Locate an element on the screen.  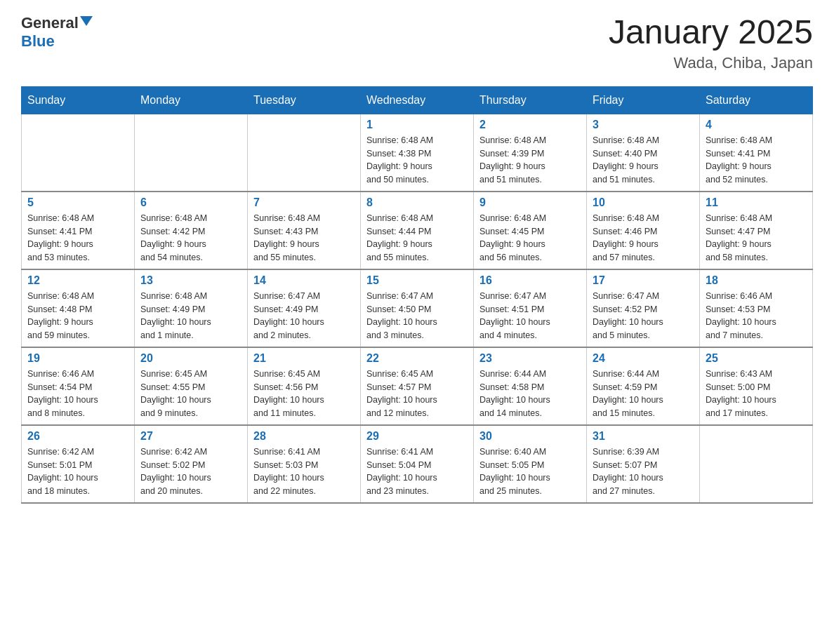
table-row: 13Sunrise: 6:48 AMSunset: 4:49 PMDayligh… is located at coordinates (191, 309).